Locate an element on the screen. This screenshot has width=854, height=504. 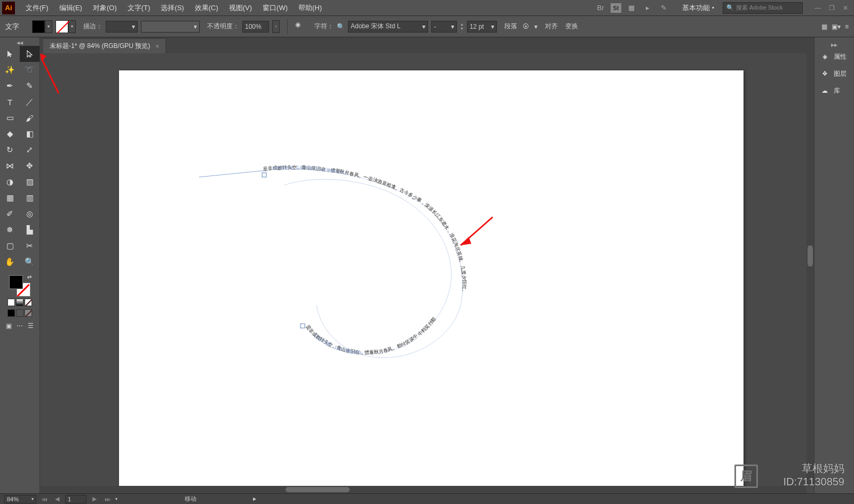
lasso-tool: ➰ is located at coordinates (30, 70).